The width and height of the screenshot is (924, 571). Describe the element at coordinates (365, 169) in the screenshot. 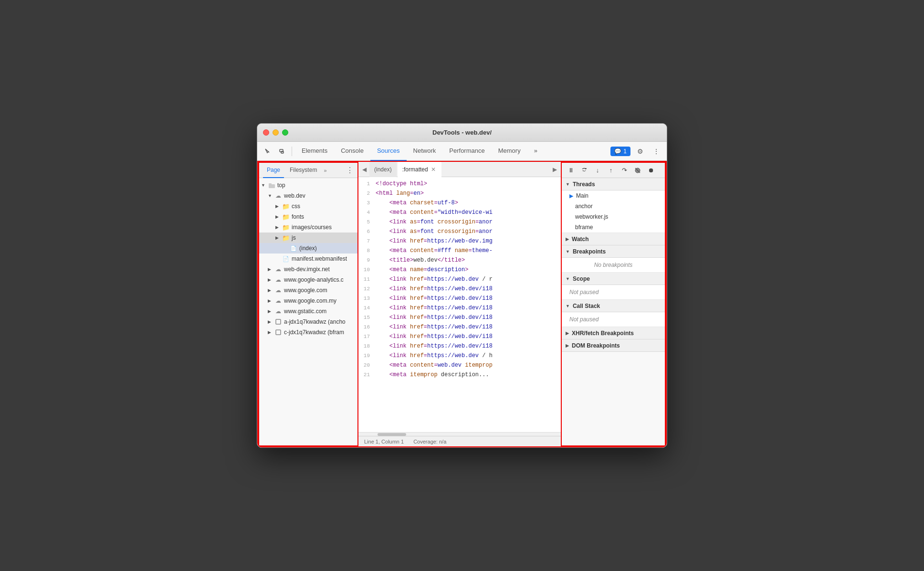

I see `editor-tab-prev-button: ◀` at that location.